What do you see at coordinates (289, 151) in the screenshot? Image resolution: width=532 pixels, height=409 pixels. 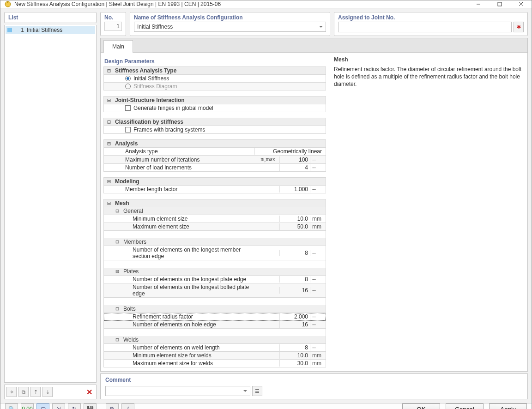 I see `analysis-type-value: Geometrically linear` at bounding box center [289, 151].